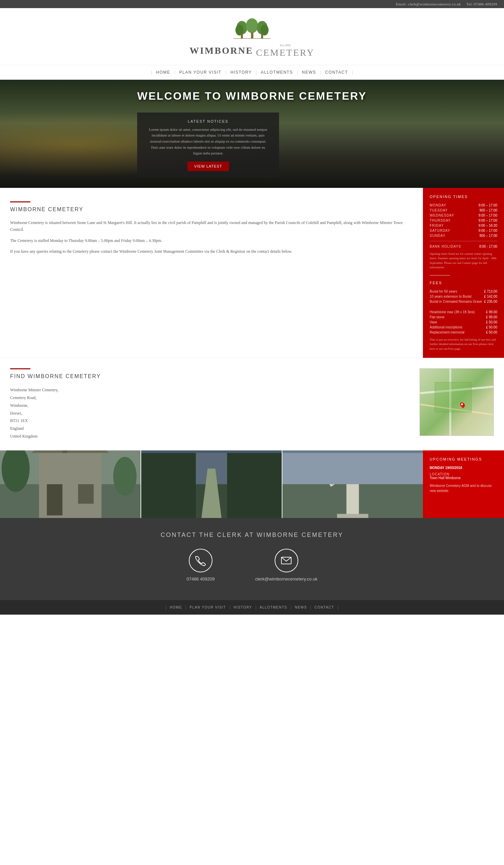 This screenshot has height=865, width=504. What do you see at coordinates (208, 145) in the screenshot?
I see `notices-box: LATEST NOTICES Lorem ipsum dolor sit ame…` at bounding box center [208, 145].